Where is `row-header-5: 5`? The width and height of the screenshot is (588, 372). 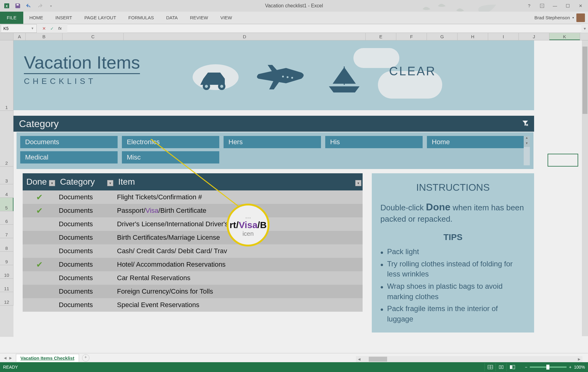 row-header-5: 5 is located at coordinates (7, 205).